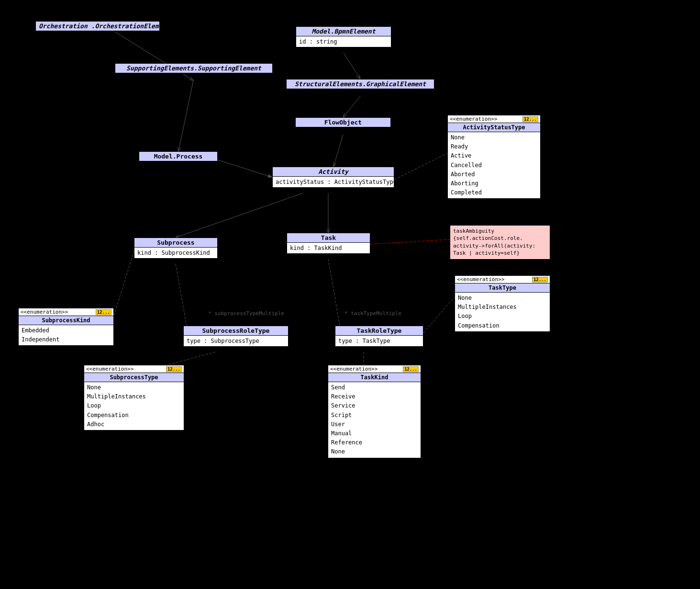 Image resolution: width=700 pixels, height=589 pixels. Describe the element at coordinates (502, 288) in the screenshot. I see `task-type-title: TaskType` at that location.